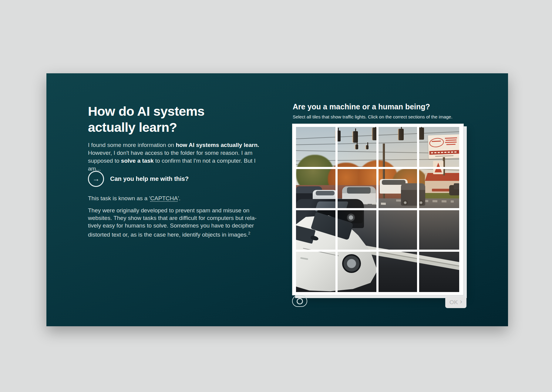  Describe the element at coordinates (149, 179) in the screenshot. I see `help-cta-label: Can you help me with this?` at that location.